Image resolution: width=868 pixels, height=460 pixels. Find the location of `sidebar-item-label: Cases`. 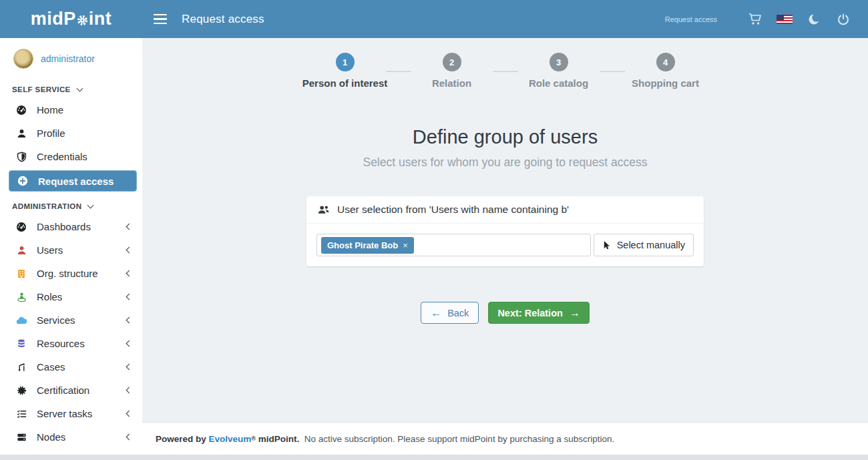

sidebar-item-label: Cases is located at coordinates (51, 367).